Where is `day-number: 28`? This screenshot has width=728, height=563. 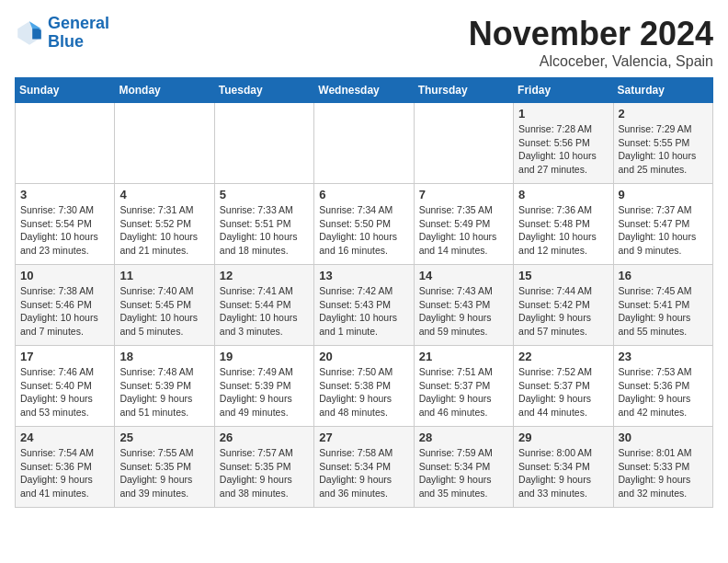 day-number: 28 is located at coordinates (463, 438).